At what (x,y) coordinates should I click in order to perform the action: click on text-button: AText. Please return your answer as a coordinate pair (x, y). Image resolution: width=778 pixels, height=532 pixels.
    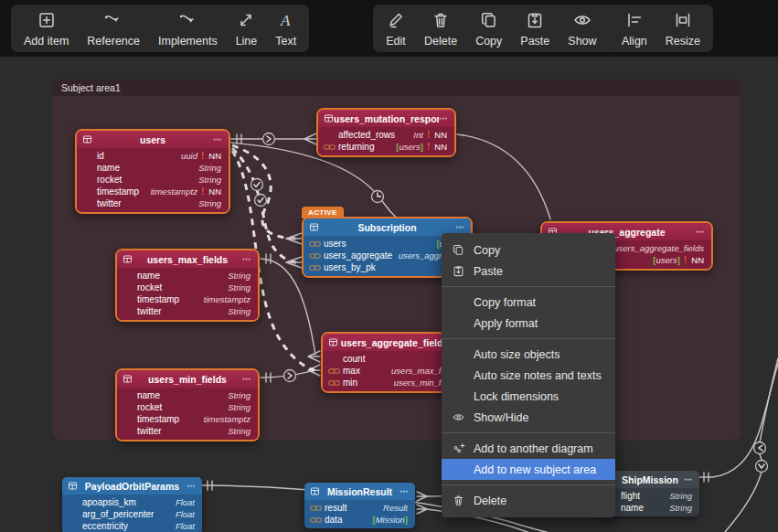
    Looking at the image, I should click on (285, 28).